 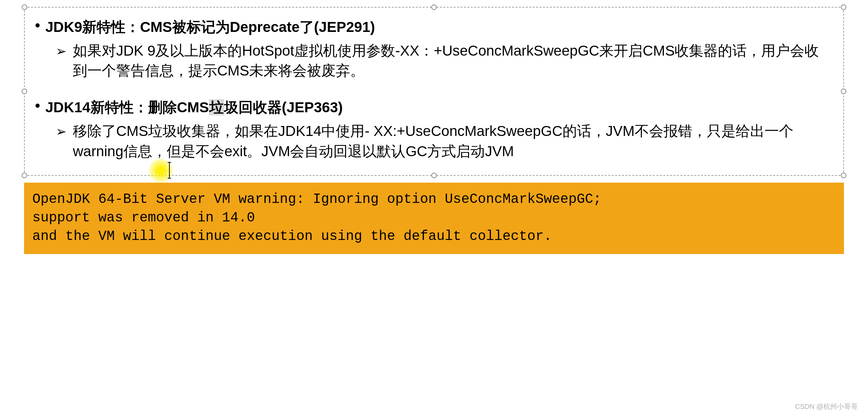 I want to click on sub-list: 如果对JDK 9及以上版本的HotSpot虚拟机使用参数-XX：+UseConc…, so click(x=439, y=61).